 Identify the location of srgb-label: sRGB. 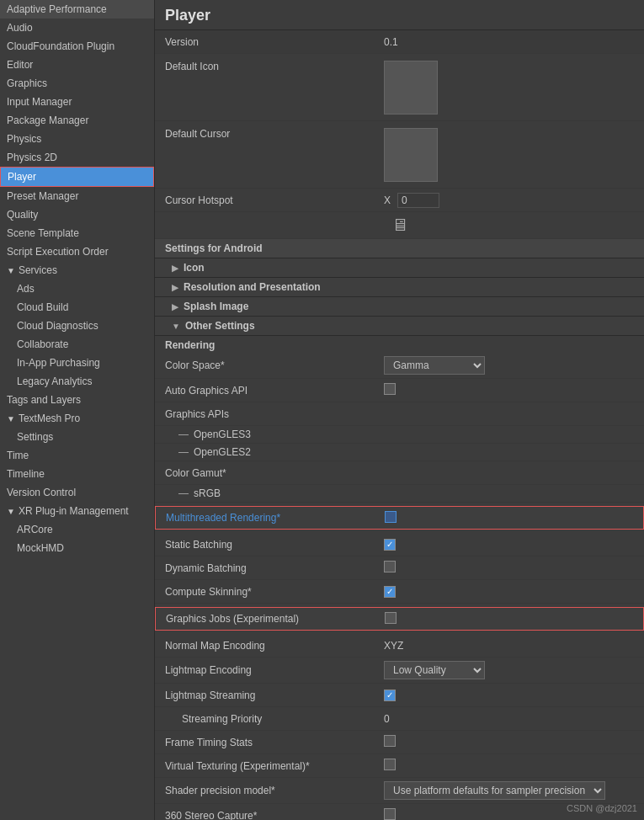
(207, 493).